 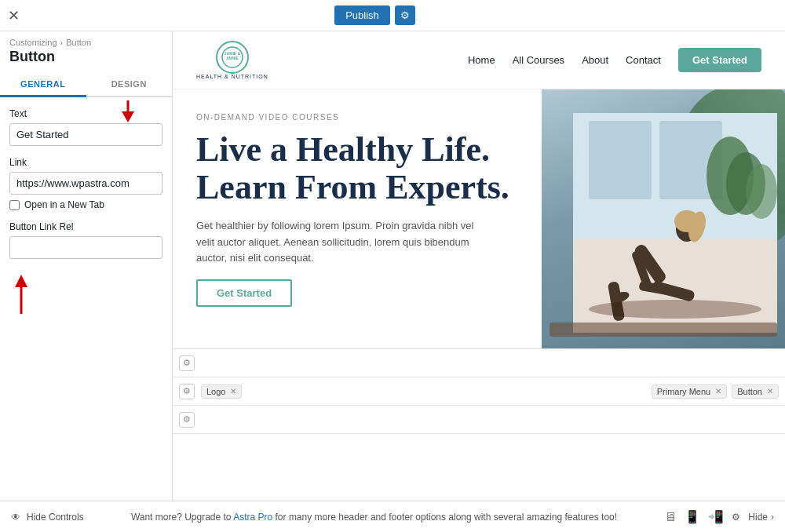 I want to click on yoga-mat, so click(x=663, y=330).